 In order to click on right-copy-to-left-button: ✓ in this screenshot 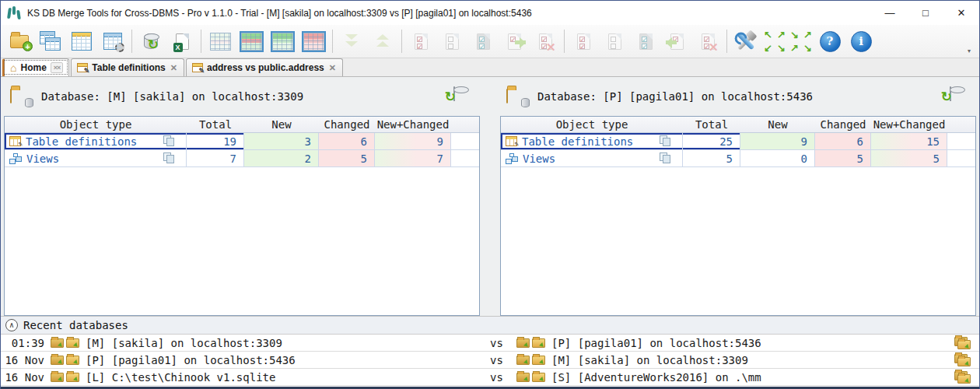, I will do `click(677, 41)`.